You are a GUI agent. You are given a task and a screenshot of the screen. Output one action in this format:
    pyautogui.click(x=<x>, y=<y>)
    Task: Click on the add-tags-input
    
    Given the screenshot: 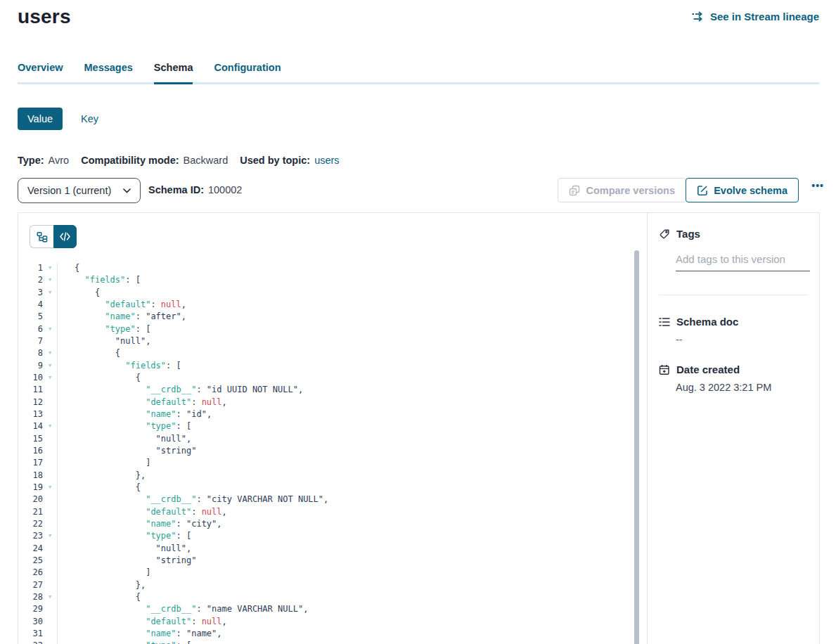 What is the action you would take?
    pyautogui.click(x=742, y=262)
    